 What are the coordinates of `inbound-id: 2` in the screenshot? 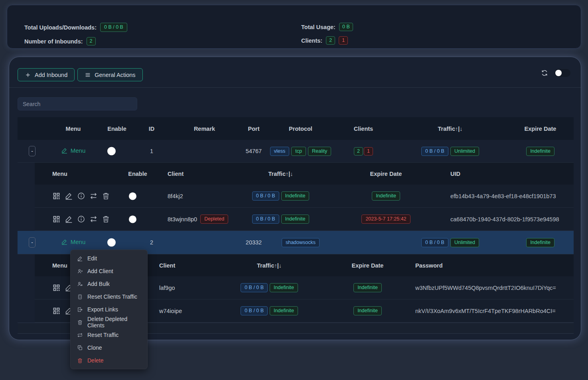 It's located at (152, 242).